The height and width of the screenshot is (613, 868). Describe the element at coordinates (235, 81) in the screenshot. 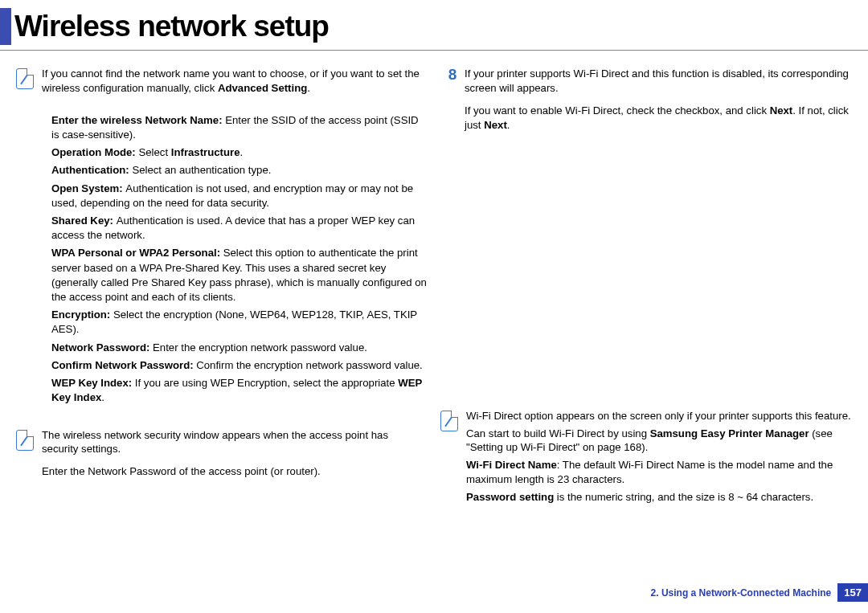

I see `note1-text: If you cannot find the network name you …` at that location.